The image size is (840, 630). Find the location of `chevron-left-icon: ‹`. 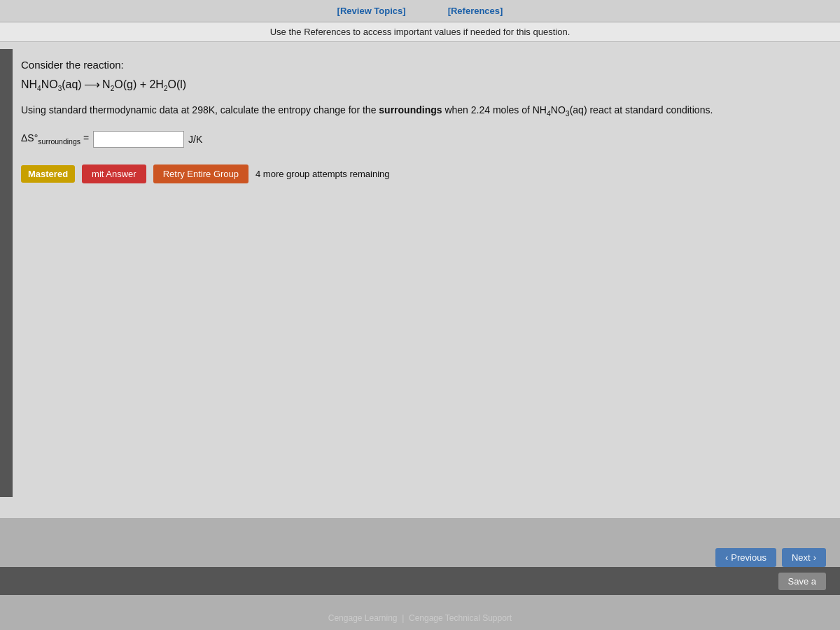

chevron-left-icon: ‹ is located at coordinates (727, 557).